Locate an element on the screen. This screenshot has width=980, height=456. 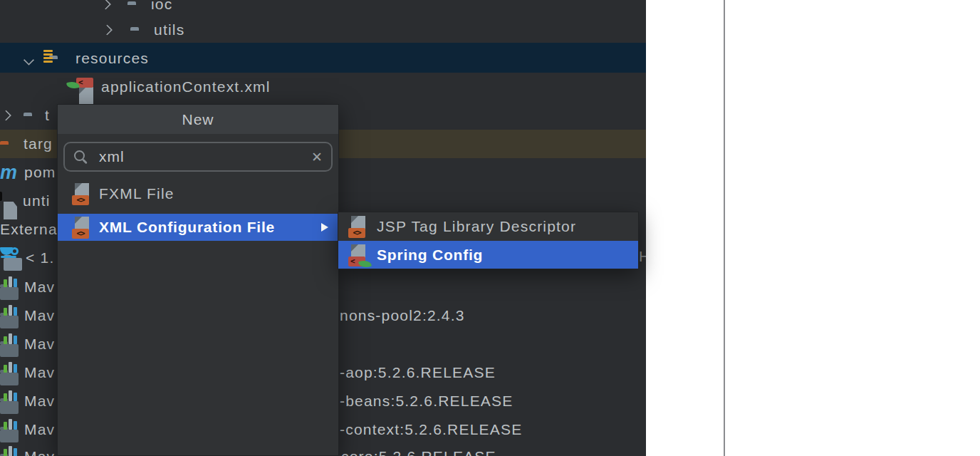
text-fragment: H is located at coordinates (642, 256).